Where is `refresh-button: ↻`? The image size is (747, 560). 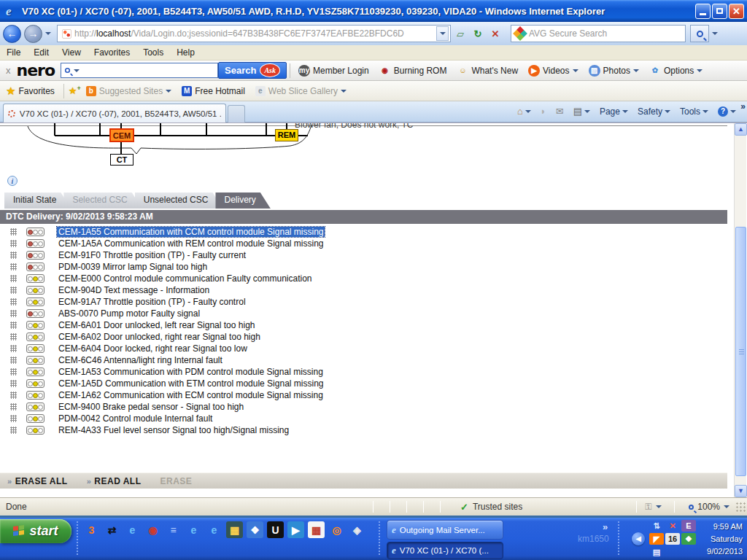
refresh-button: ↻ is located at coordinates (478, 34).